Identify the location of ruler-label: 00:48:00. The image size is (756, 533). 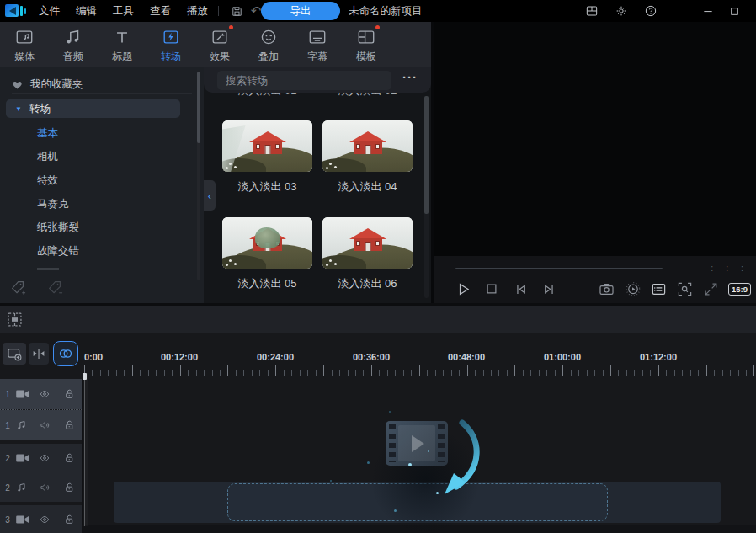
(466, 357).